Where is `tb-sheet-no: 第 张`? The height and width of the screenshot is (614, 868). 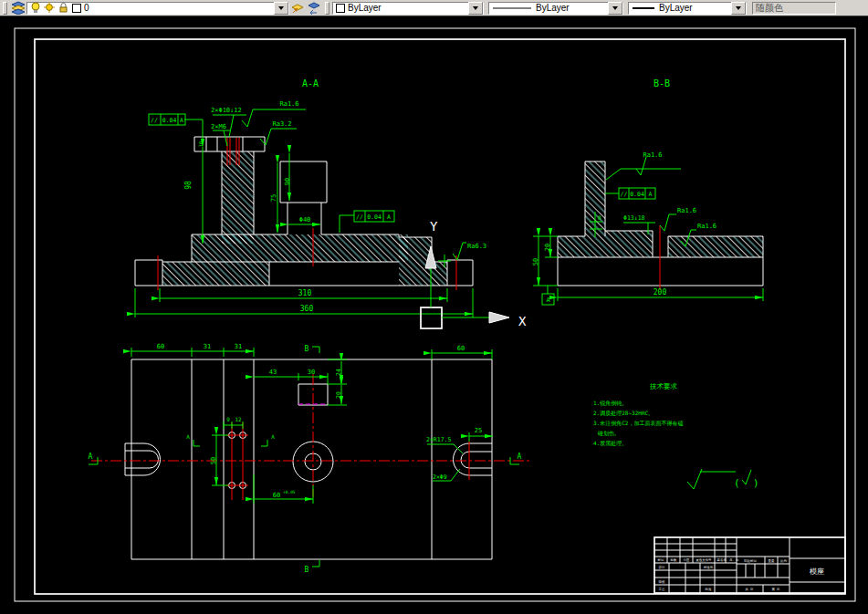 tb-sheet-no: 第 张 is located at coordinates (776, 589).